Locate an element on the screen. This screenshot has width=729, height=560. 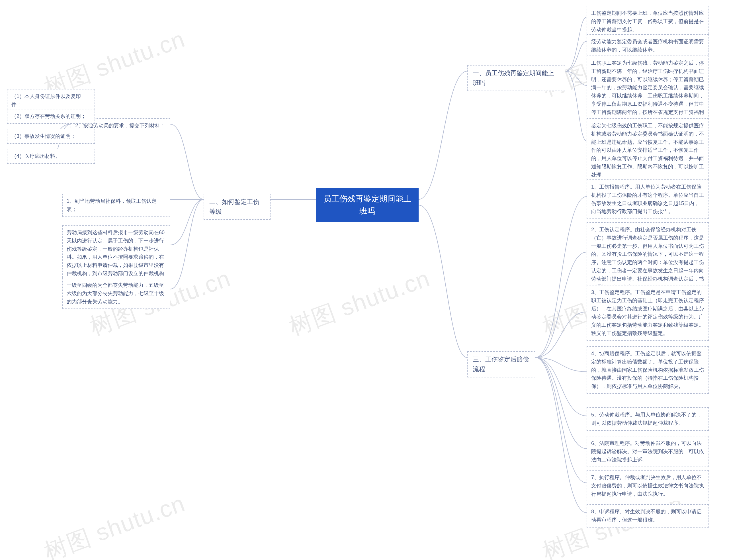
leaf-s1-1: 经劳动能力鉴定委员会或者医疗机构书面证明需要继续休养的，可以继续休养。 is located at coordinates (648, 46).